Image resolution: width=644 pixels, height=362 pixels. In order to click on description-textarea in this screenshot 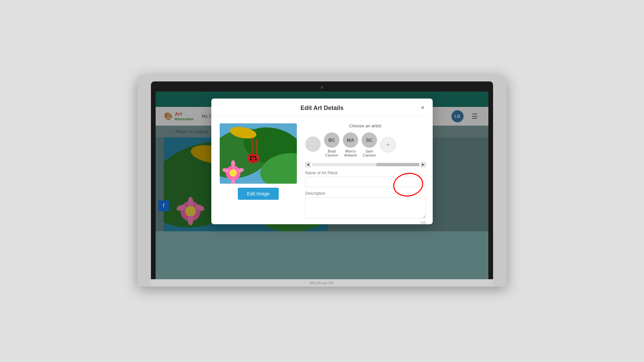, I will do `click(366, 208)`.